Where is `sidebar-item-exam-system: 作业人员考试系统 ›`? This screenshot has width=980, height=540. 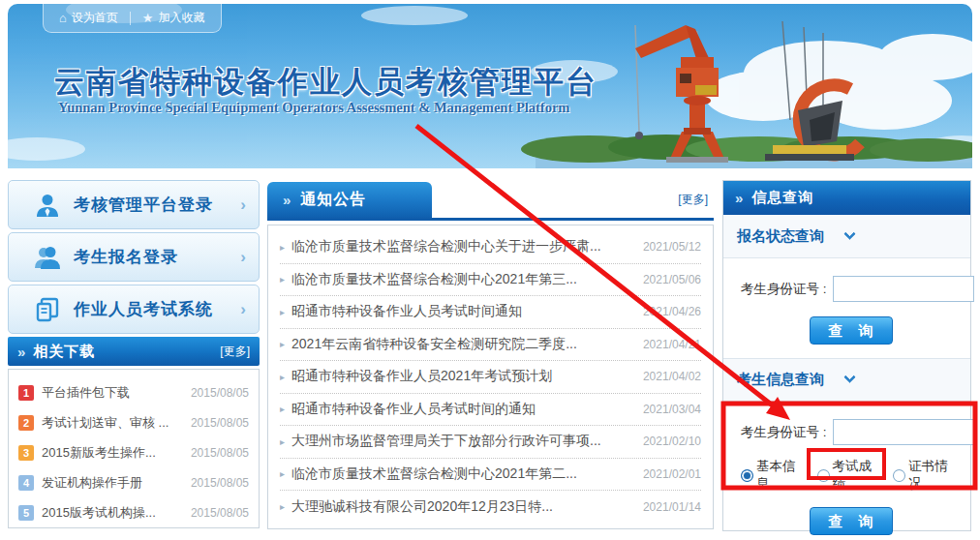 sidebar-item-exam-system: 作业人员考试系统 › is located at coordinates (134, 310).